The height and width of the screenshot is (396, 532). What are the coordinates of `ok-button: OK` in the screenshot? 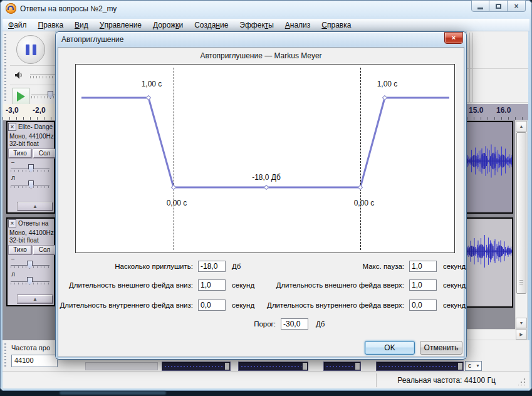 It's located at (390, 348).